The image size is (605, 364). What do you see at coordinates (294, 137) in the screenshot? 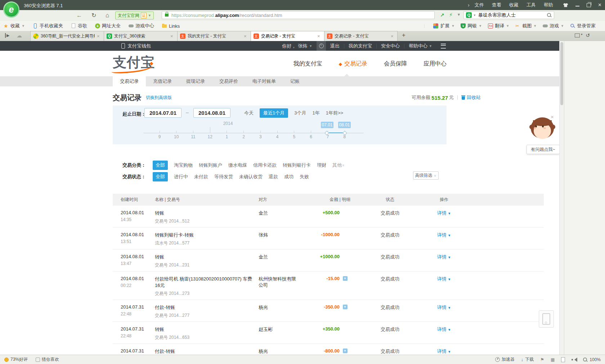
I see `timeline-month-label: 5` at bounding box center [294, 137].